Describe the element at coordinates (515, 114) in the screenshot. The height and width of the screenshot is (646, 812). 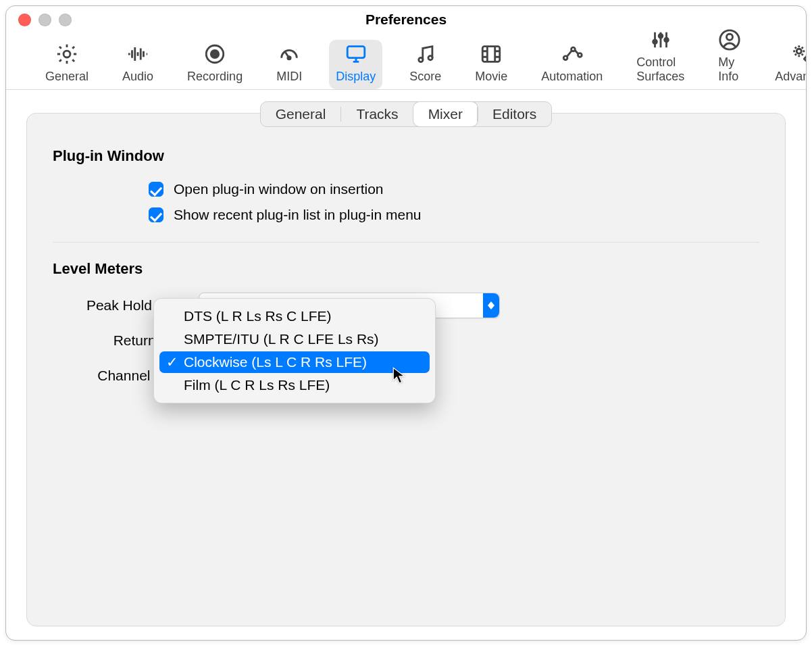
I see `tab-editors: Editors` at that location.